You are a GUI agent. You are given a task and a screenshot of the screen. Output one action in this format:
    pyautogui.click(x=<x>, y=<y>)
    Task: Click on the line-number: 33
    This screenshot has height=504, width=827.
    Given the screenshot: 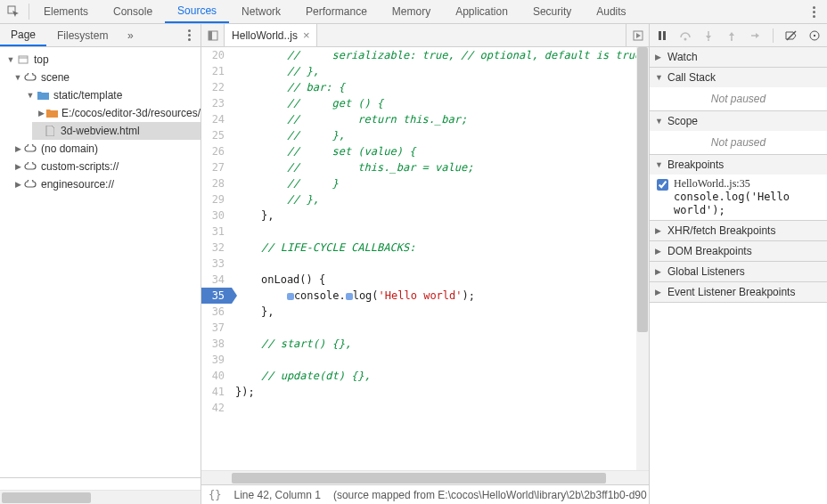 What is the action you would take?
    pyautogui.click(x=217, y=264)
    